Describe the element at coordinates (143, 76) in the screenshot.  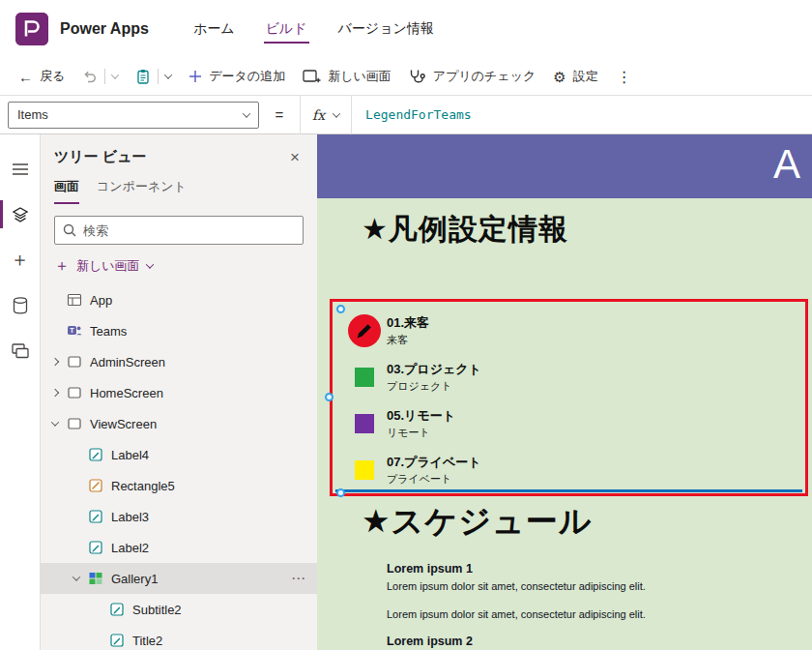
I see `paste-button` at that location.